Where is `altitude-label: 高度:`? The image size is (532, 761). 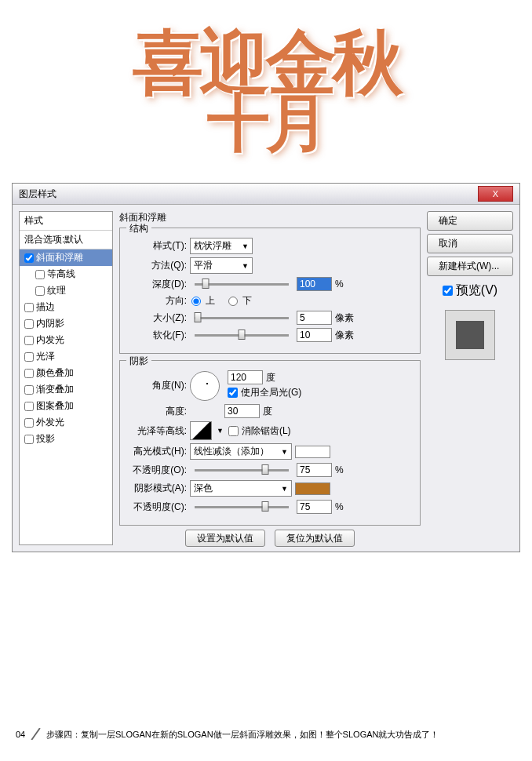 altitude-label: 高度: is located at coordinates (157, 411).